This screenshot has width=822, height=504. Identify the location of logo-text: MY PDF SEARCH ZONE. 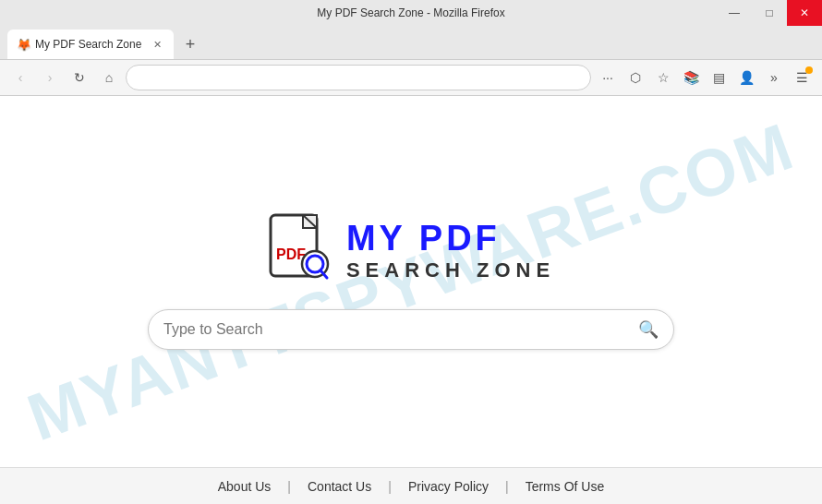
(451, 251).